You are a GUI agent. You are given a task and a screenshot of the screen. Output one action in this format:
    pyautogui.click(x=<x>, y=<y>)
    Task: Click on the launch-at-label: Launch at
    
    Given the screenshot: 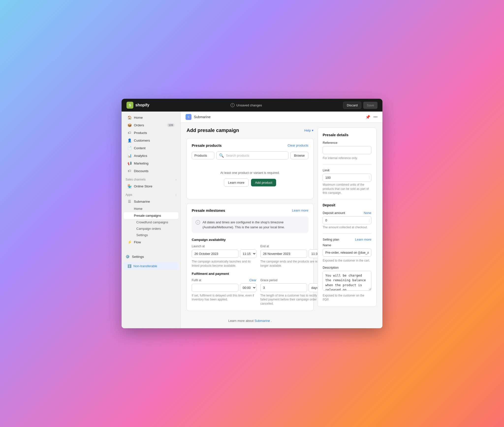 What is the action you would take?
    pyautogui.click(x=224, y=246)
    